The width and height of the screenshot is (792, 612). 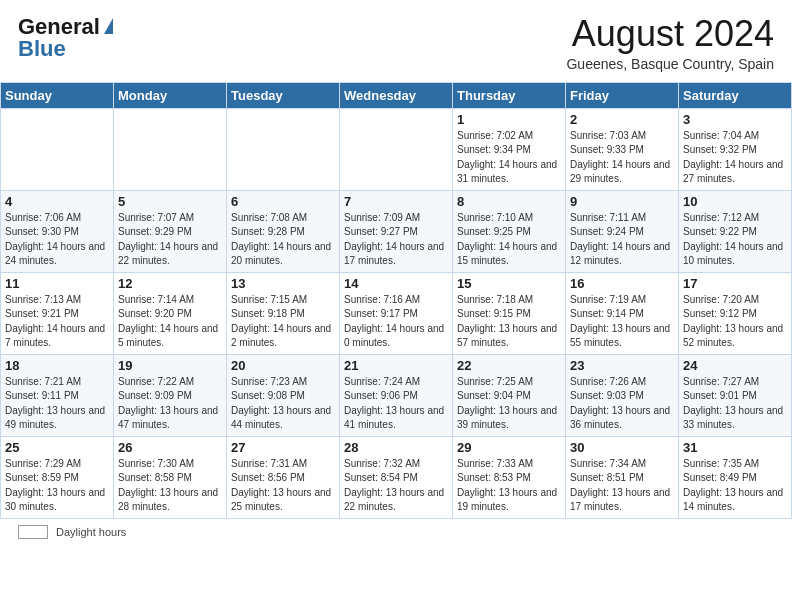 What do you see at coordinates (396, 313) in the screenshot?
I see `calendar-week-row: 11Sunrise: 7:13 AM Sunset: 9:21 PM Dayli…` at bounding box center [396, 313].